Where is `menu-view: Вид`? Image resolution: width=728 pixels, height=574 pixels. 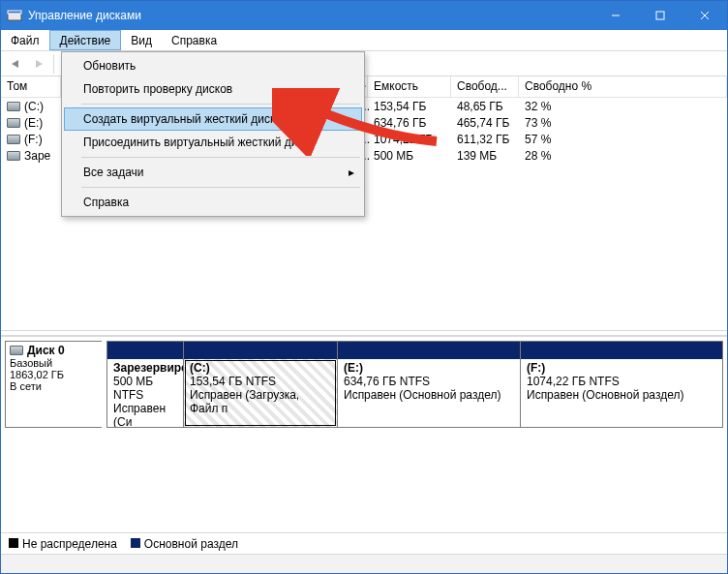
menu-view: Вид is located at coordinates (141, 41).